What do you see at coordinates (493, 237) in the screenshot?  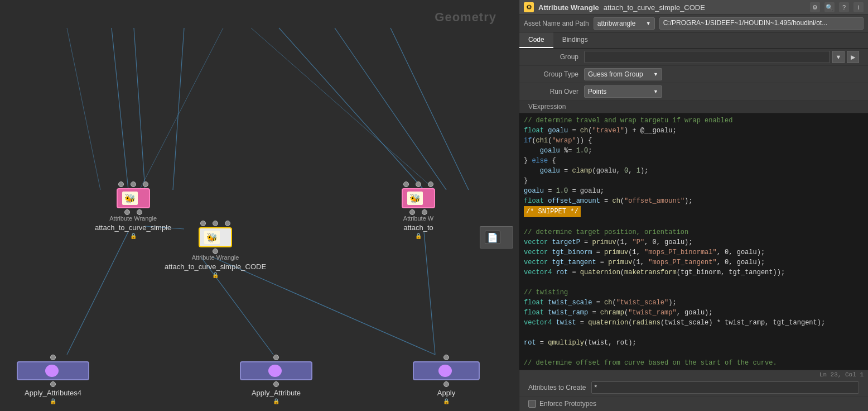 I see `node-icon: 📄` at bounding box center [493, 237].